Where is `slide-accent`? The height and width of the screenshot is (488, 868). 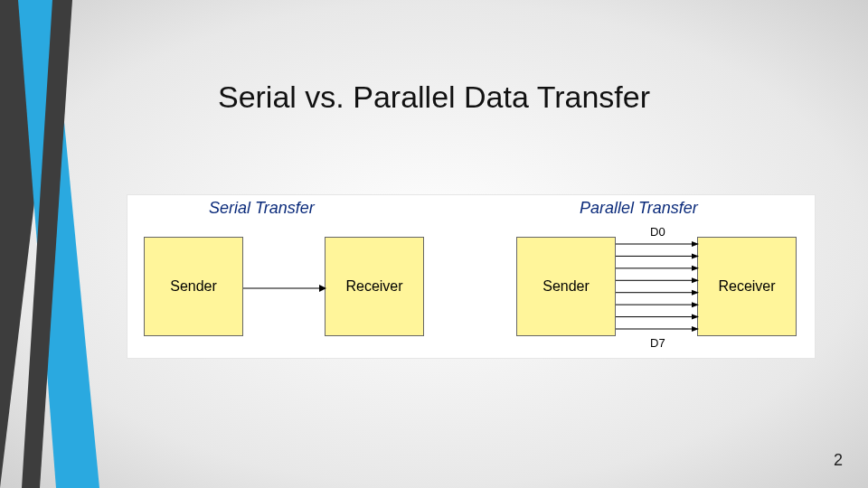
slide-accent is located at coordinates (63, 244).